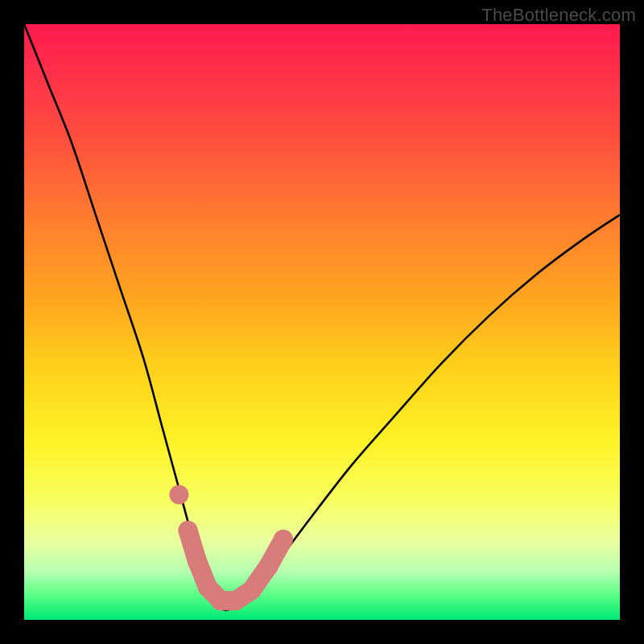  What do you see at coordinates (236, 601) in the screenshot?
I see `marker-valley-center-b` at bounding box center [236, 601].